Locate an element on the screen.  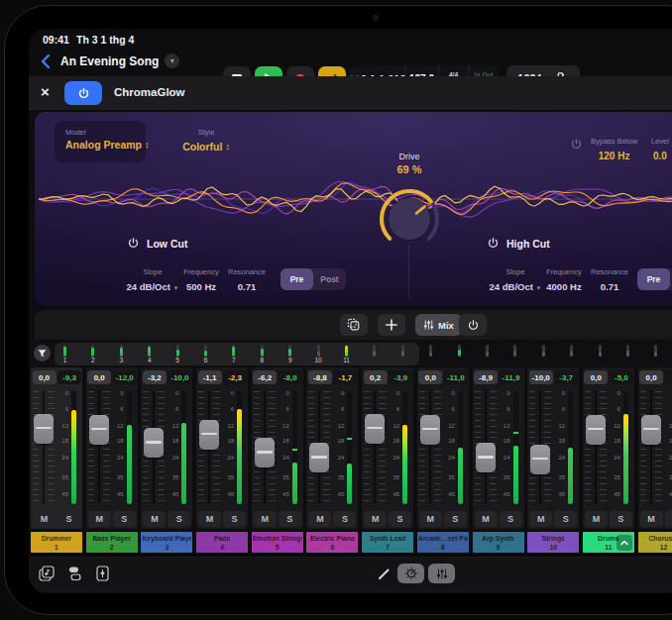
volume-value: -8,8 is located at coordinates (320, 377).